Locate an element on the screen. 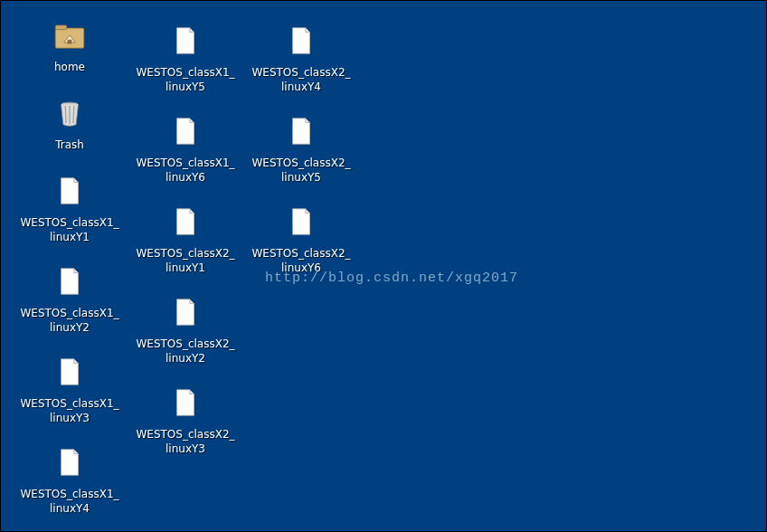  desktop-icon-file: WESTOS_classX2_ linuxY6 is located at coordinates (301, 237).